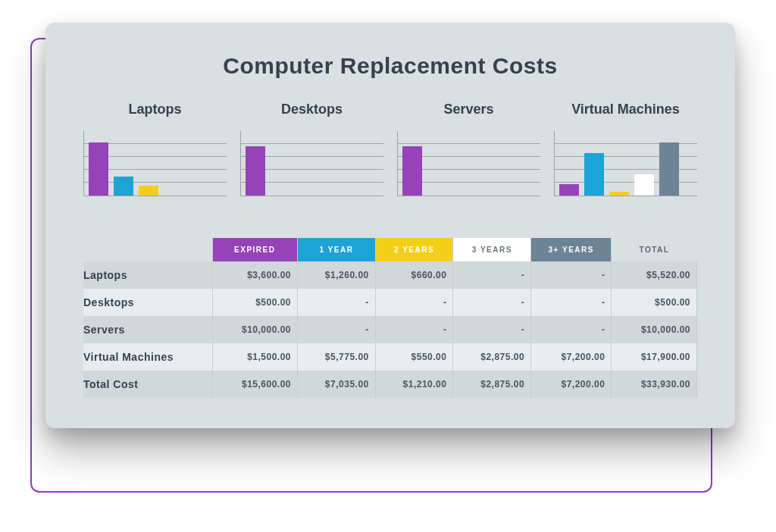 Image resolution: width=776 pixels, height=532 pixels. Describe the element at coordinates (655, 250) in the screenshot. I see `col-header-total: TOTAL` at that location.